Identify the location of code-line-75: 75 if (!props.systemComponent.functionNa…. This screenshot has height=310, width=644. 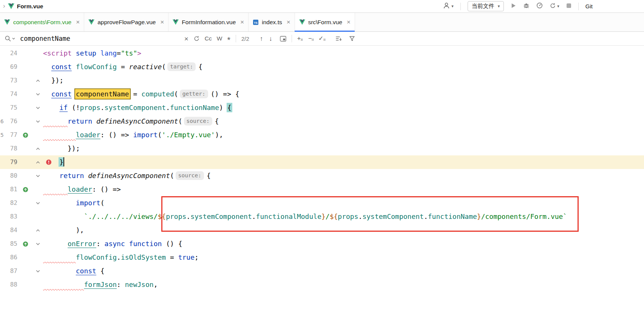
(322, 108).